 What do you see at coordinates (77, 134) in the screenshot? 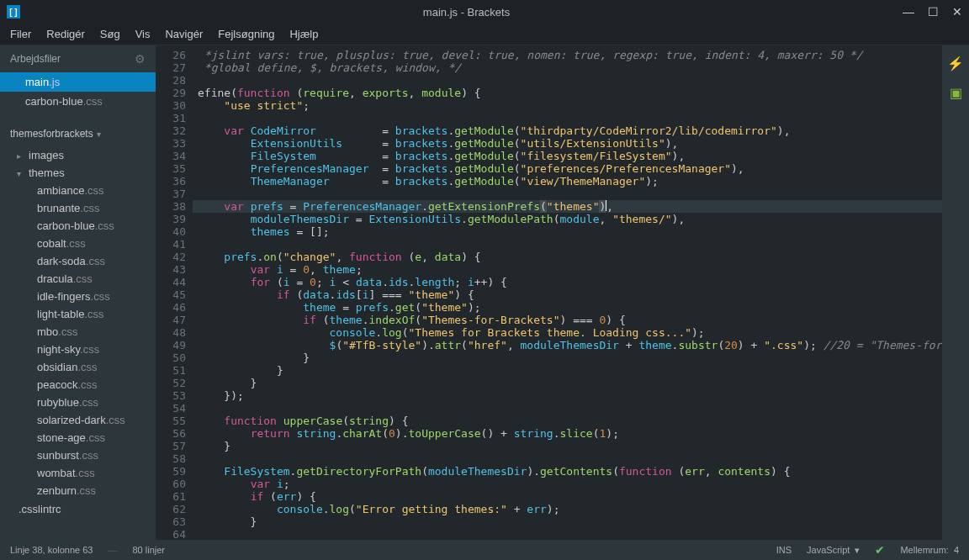
I see `project-header: themesforbrackets ▾` at bounding box center [77, 134].